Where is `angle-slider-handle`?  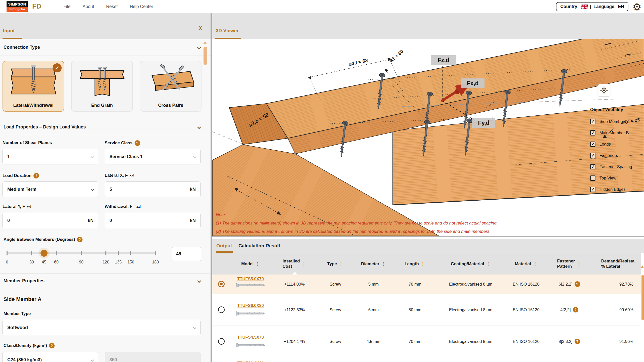 angle-slider-handle is located at coordinates (44, 253).